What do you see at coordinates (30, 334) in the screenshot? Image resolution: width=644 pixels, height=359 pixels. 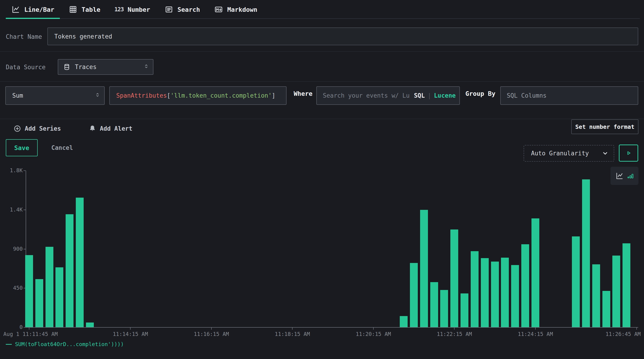 I see `x-axis-label: Aug 1 11:11:45 AM` at bounding box center [30, 334].